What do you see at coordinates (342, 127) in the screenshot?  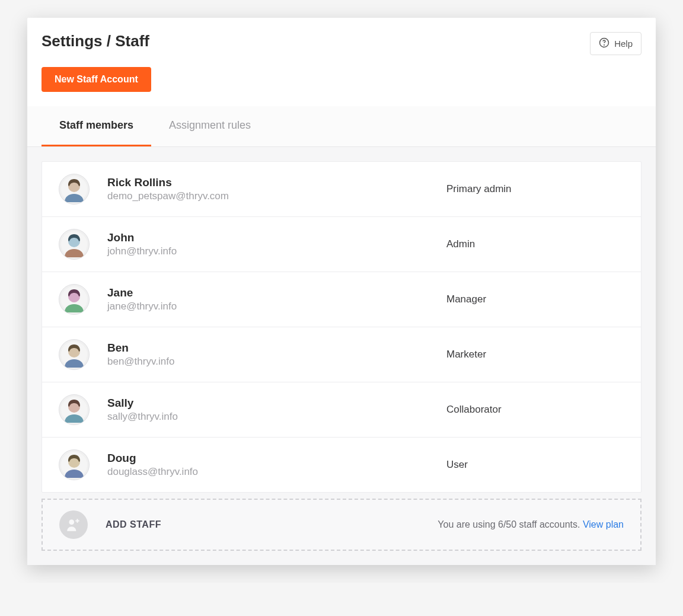 I see `tabs-bar: Staff members Assignment rules` at bounding box center [342, 127].